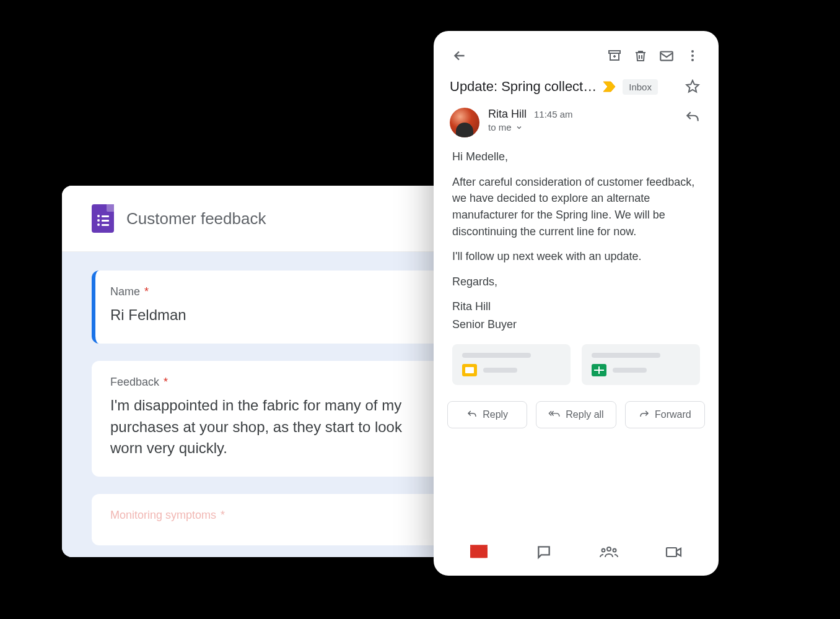 The height and width of the screenshot is (619, 840). Describe the element at coordinates (479, 552) in the screenshot. I see `nav-mail-icon` at that location.